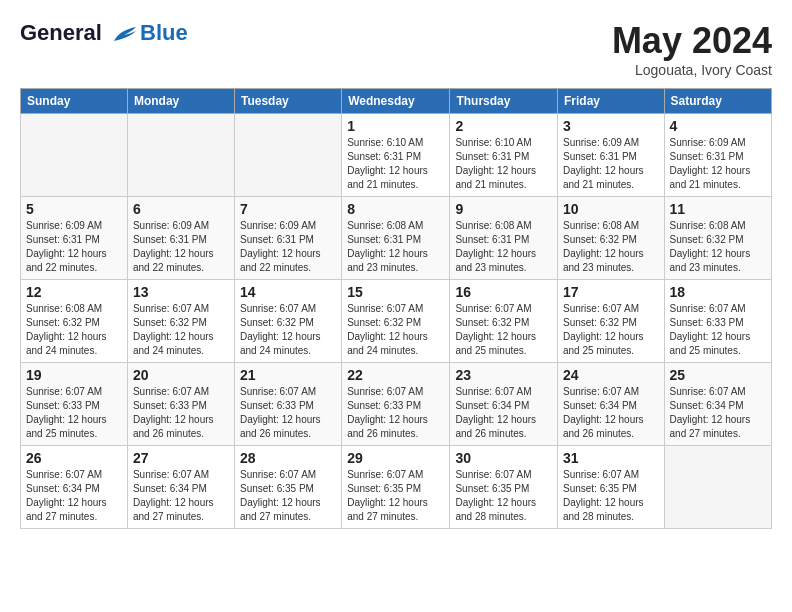  What do you see at coordinates (396, 126) in the screenshot?
I see `day-number: 1` at bounding box center [396, 126].